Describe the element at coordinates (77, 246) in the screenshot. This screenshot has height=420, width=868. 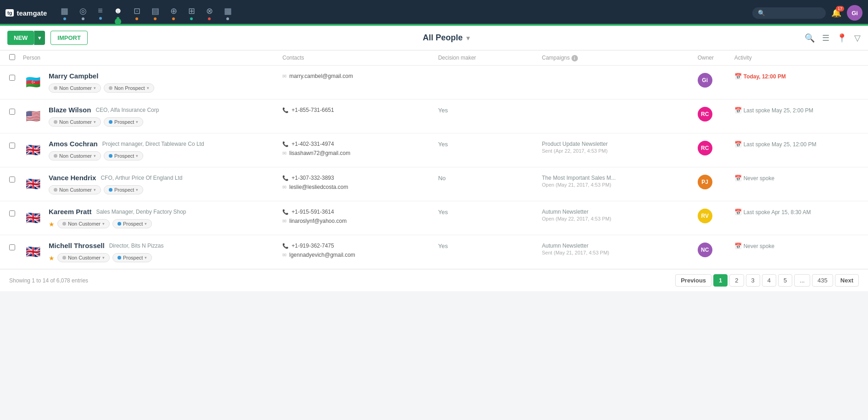
I see `person-name: Michell Throssell` at that location.